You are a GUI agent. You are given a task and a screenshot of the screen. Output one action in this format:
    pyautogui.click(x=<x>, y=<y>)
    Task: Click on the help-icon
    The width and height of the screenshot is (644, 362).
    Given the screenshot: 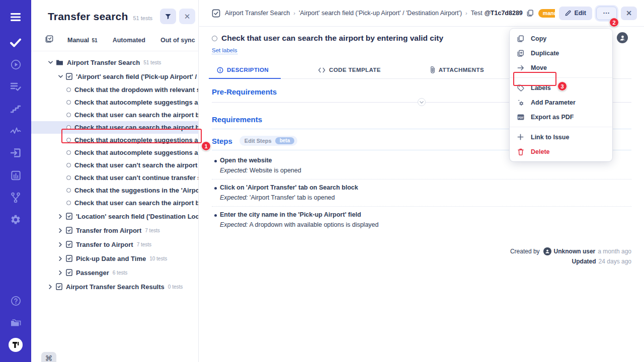 What is the action you would take?
    pyautogui.click(x=16, y=301)
    